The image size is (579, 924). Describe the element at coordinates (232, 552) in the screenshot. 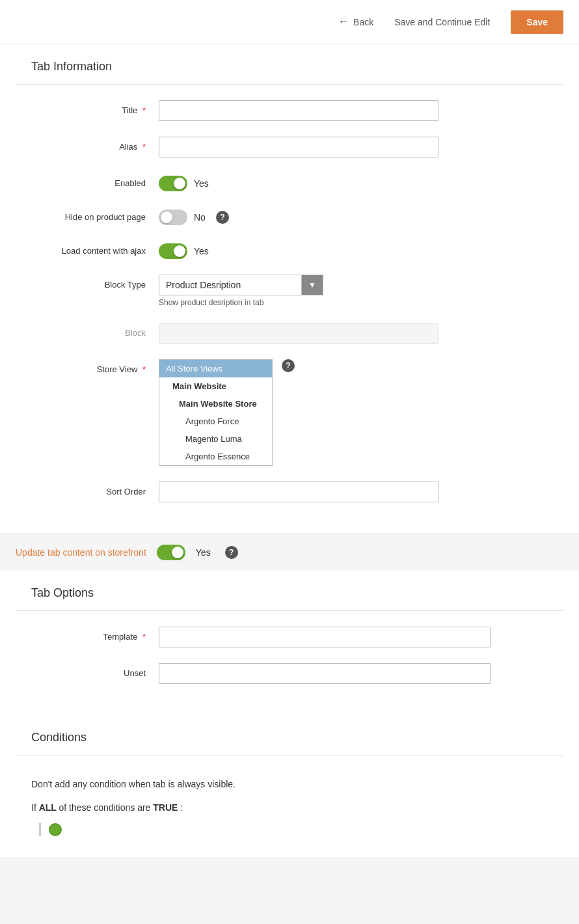

I see `update-tab-help-icon: ?` at that location.